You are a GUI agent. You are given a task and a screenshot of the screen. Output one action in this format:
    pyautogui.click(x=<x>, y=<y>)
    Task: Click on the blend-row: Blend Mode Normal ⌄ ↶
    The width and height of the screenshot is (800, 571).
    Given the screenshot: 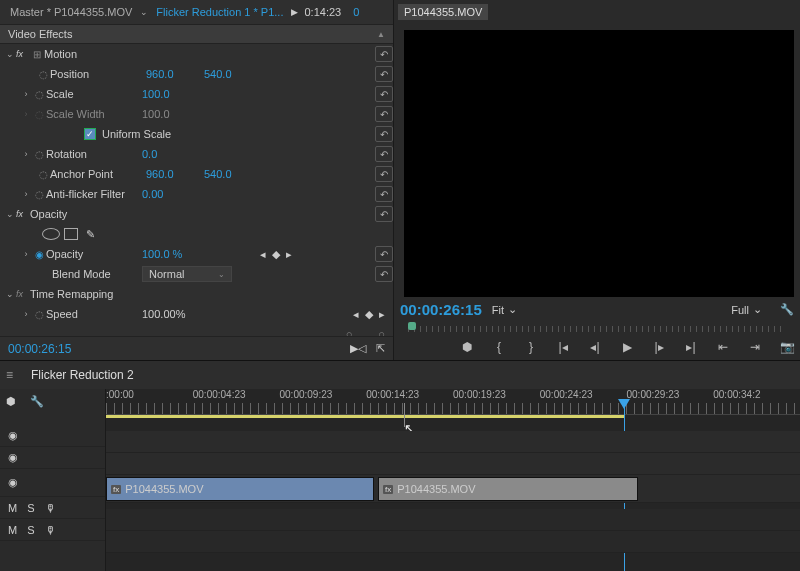 What is the action you would take?
    pyautogui.click(x=196, y=274)
    